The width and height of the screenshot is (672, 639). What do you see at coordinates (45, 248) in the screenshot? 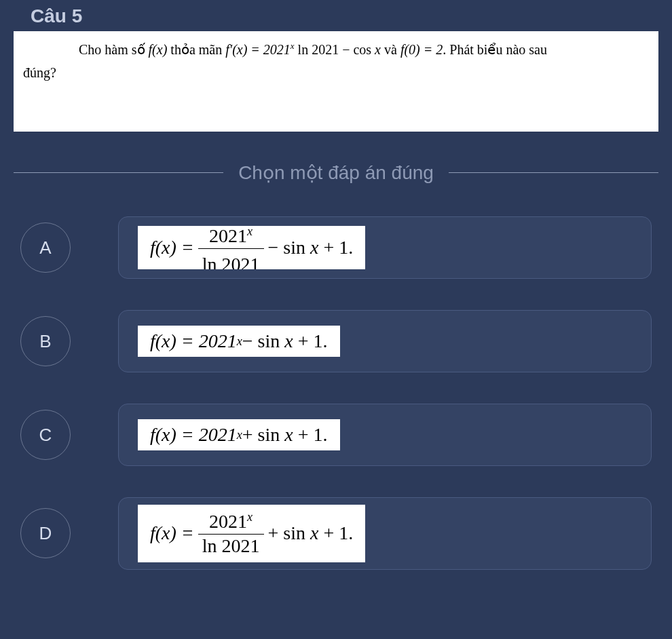
I see `option-letter: A` at bounding box center [45, 248].